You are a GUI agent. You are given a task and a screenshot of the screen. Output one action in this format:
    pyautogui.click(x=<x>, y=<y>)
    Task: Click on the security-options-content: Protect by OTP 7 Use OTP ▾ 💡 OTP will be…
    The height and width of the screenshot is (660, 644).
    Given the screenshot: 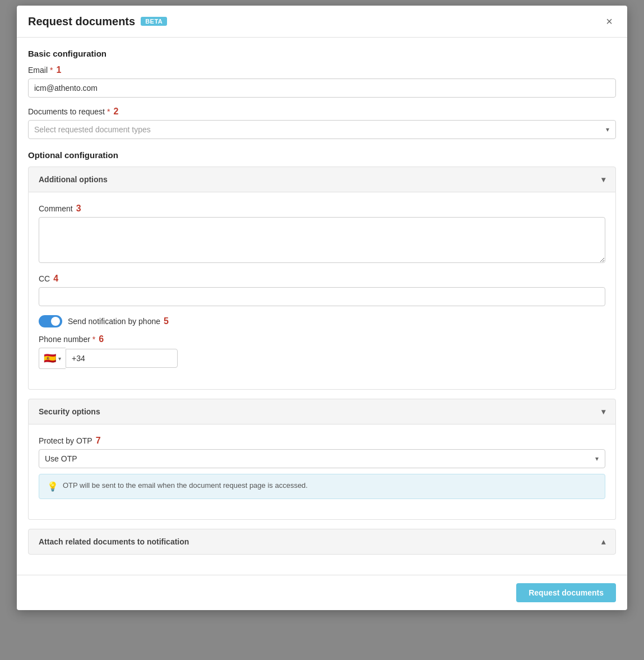 What is the action you would take?
    pyautogui.click(x=322, y=472)
    